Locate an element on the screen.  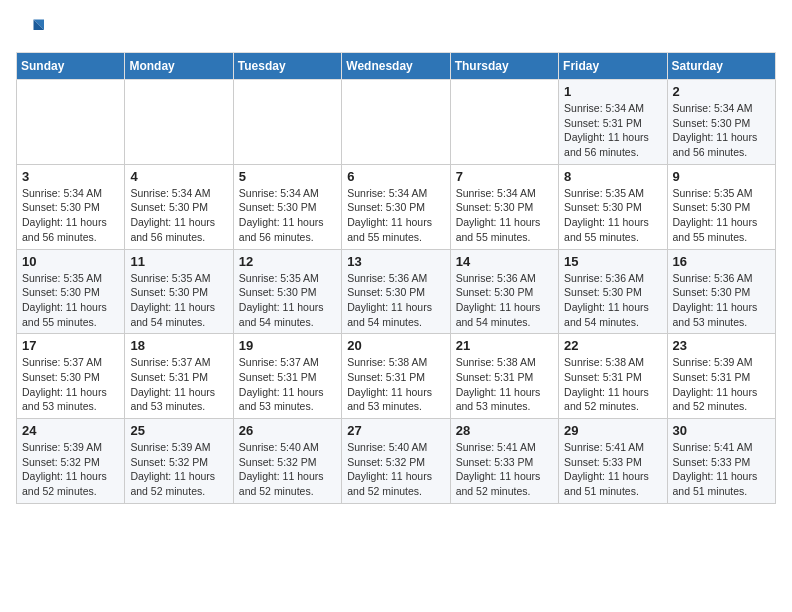
day-header-tuesday: Tuesday is located at coordinates (287, 66).